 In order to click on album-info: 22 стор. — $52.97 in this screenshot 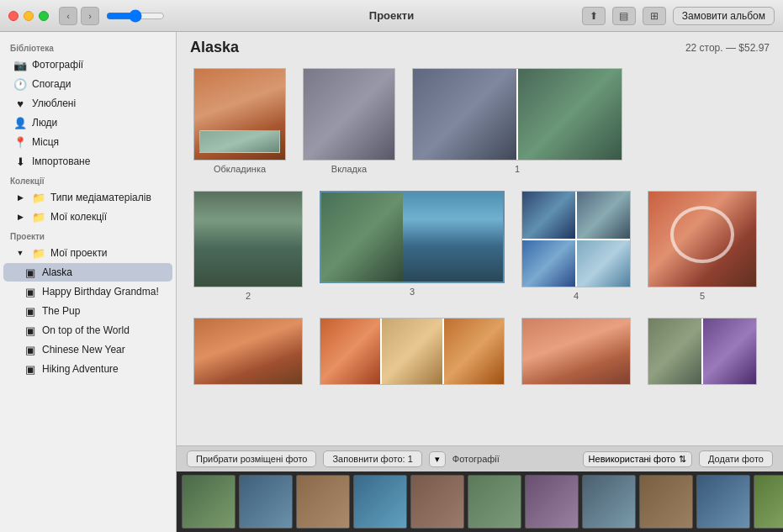, I will do `click(727, 48)`.